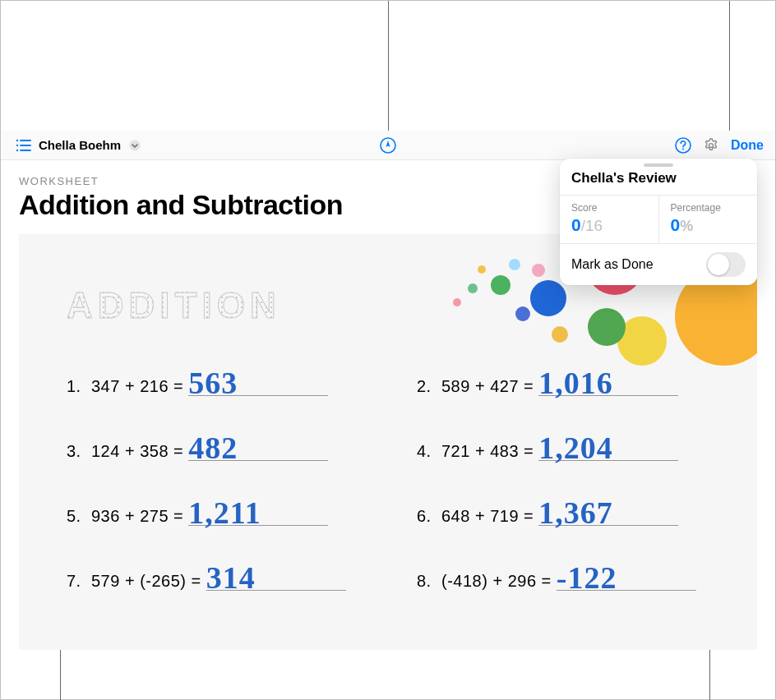 This screenshot has width=776, height=700. Describe the element at coordinates (213, 383) in the screenshot. I see `handwritten-answer: 563` at that location.